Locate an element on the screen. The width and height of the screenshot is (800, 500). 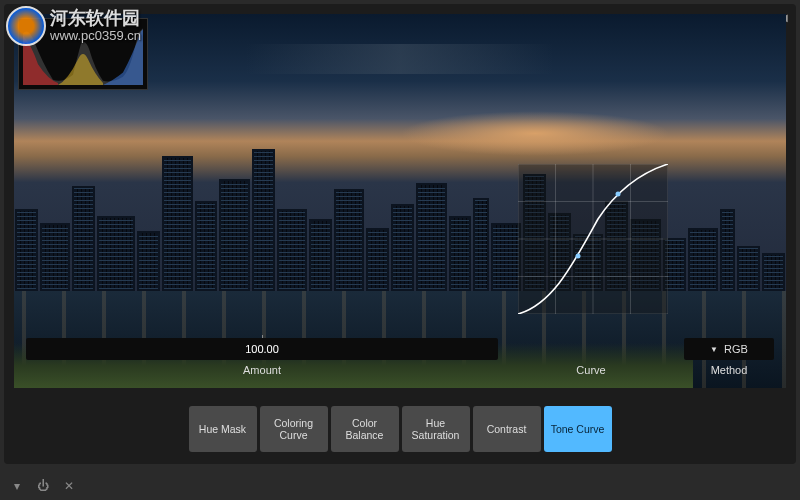
tab-hue-mask: Hue Mask is located at coordinates (223, 429).